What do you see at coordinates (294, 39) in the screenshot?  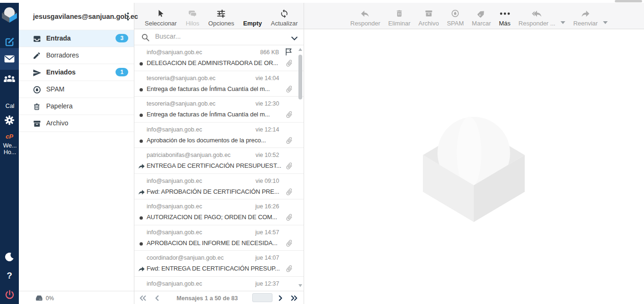 I see `search-expand-chevron-icon` at bounding box center [294, 39].